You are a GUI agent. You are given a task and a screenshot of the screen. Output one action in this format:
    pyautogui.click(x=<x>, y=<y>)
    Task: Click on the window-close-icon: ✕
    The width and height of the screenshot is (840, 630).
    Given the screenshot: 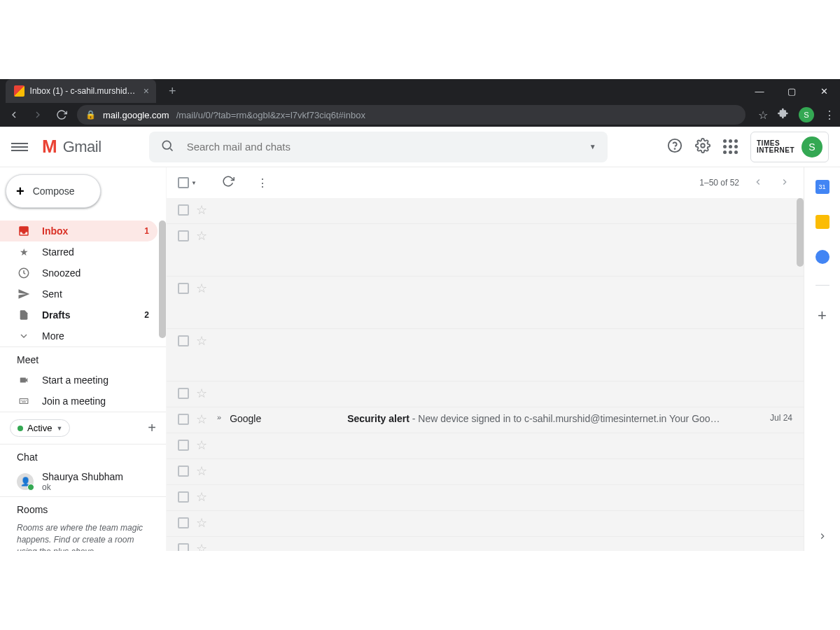 What is the action you would take?
    pyautogui.click(x=824, y=91)
    